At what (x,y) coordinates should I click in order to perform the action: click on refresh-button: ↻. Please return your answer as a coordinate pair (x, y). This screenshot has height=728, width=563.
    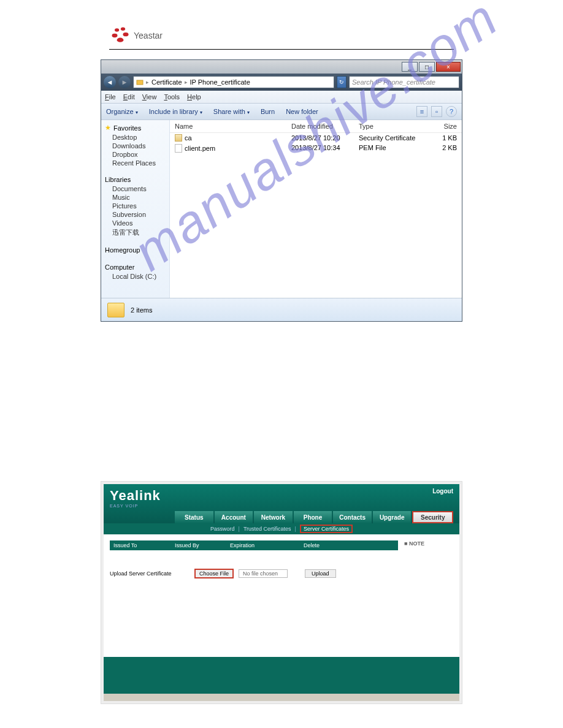
    Looking at the image, I should click on (342, 82).